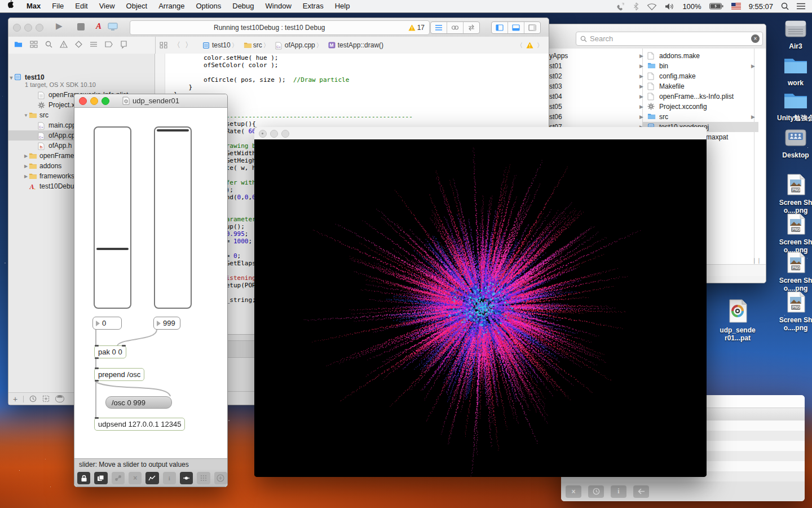 This screenshot has height=508, width=812. What do you see at coordinates (801, 6) in the screenshot?
I see `notification-center-icon` at bounding box center [801, 6].